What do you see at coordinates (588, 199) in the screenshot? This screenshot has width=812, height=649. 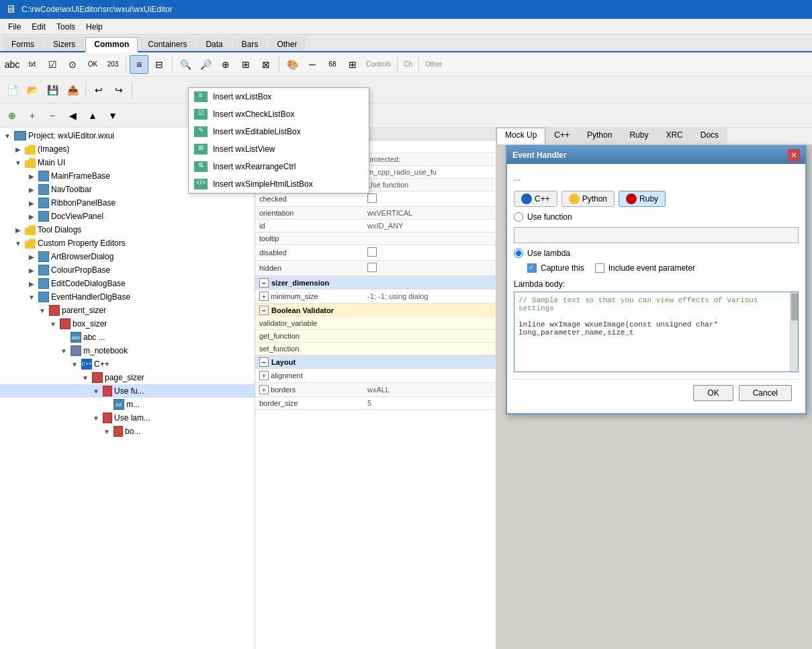 I see `lang-tab-python: Python` at bounding box center [588, 199].